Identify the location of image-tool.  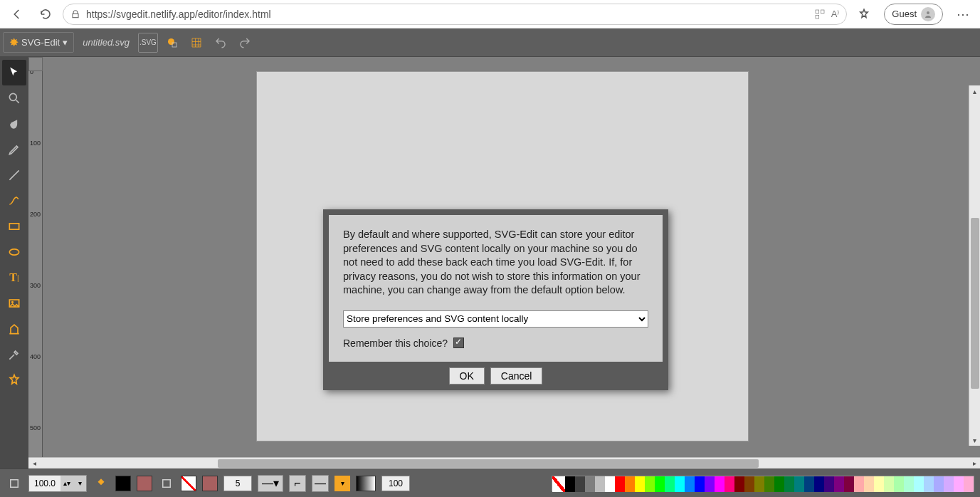
(14, 303).